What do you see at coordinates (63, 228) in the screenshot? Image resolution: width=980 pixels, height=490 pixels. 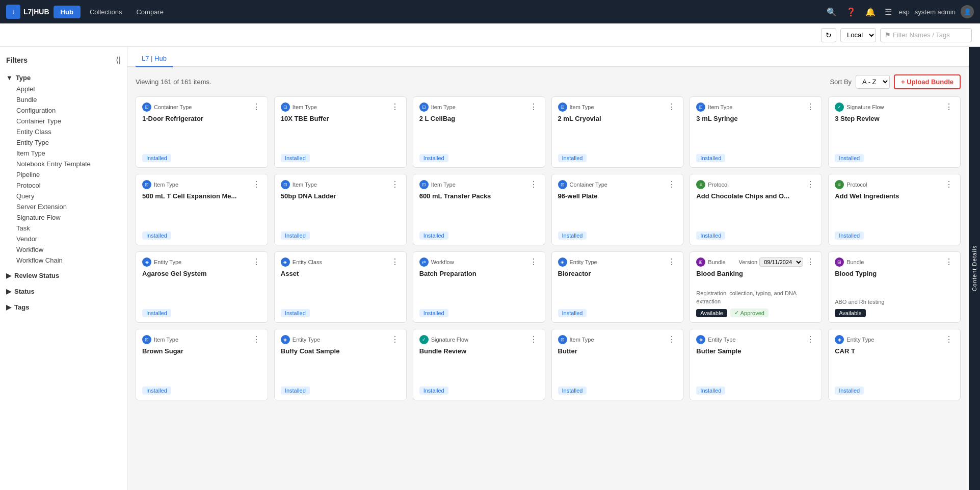 I see `filter-item-task: Task` at bounding box center [63, 228].